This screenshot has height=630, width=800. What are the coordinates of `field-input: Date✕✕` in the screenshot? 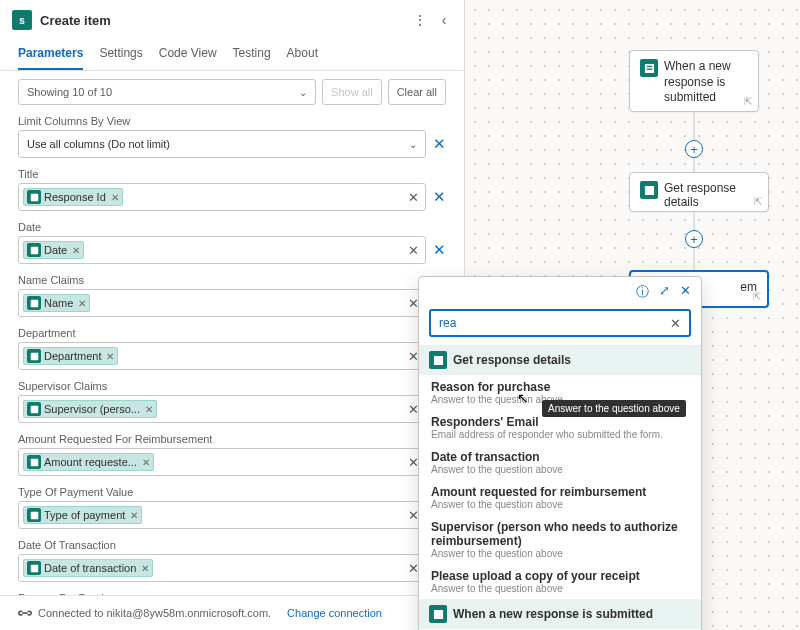 It's located at (222, 250).